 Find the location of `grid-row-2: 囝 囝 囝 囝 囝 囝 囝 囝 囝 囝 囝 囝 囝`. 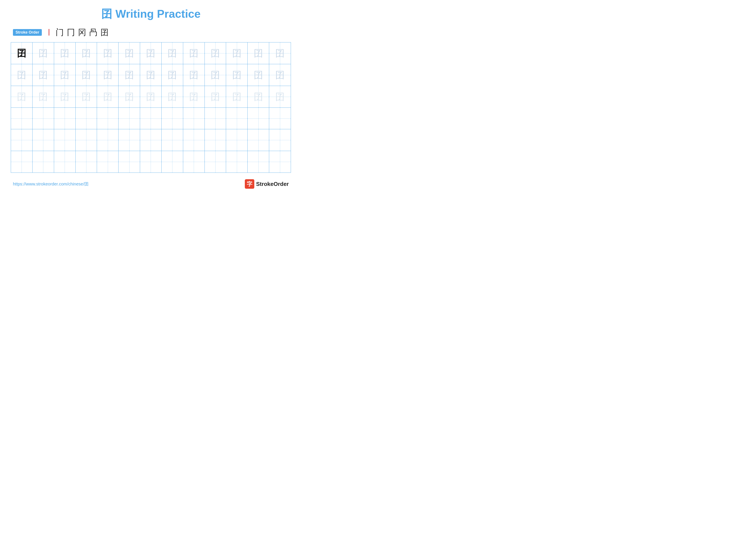

grid-row-2: 囝 囝 囝 囝 囝 囝 囝 囝 囝 囝 囝 囝 囝 is located at coordinates (151, 75).